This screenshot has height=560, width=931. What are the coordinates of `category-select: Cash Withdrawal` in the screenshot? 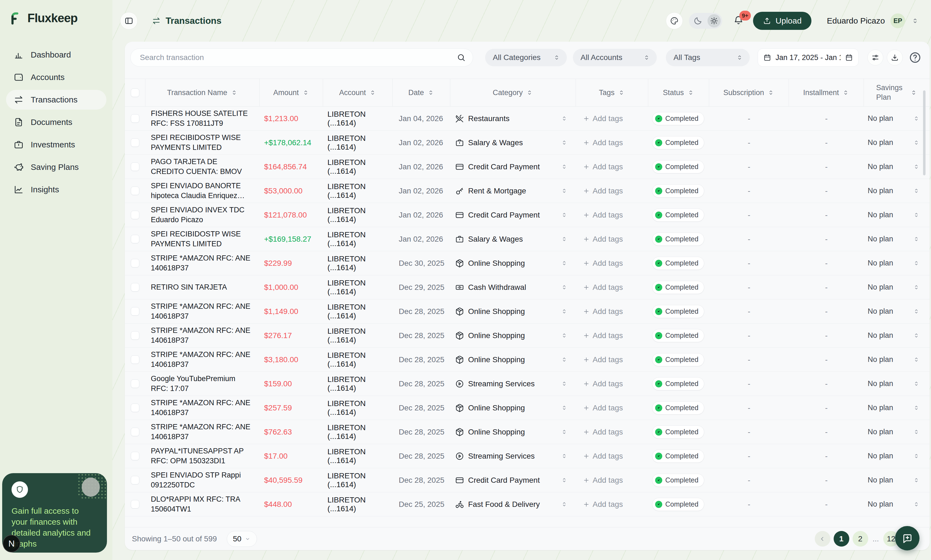 It's located at (513, 288).